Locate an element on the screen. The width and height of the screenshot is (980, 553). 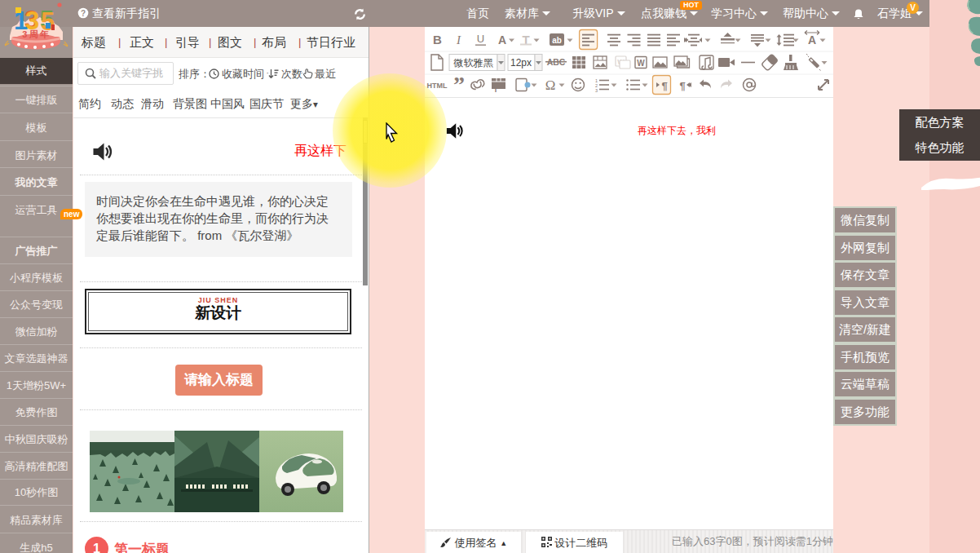
svg-text: 微软雅黑 is located at coordinates (474, 63).